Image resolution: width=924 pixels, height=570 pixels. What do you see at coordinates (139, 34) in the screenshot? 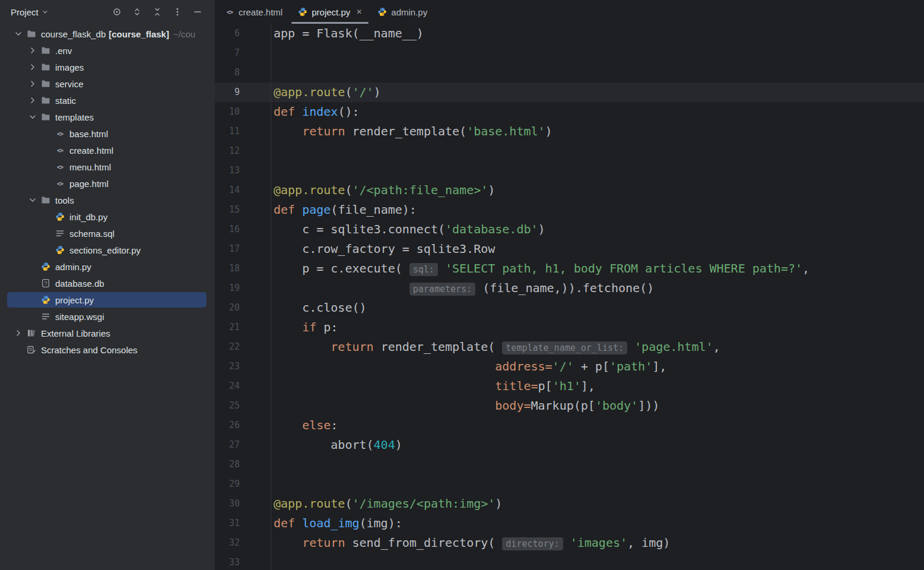
I see `tree-item-module-name: [course_flask]` at bounding box center [139, 34].